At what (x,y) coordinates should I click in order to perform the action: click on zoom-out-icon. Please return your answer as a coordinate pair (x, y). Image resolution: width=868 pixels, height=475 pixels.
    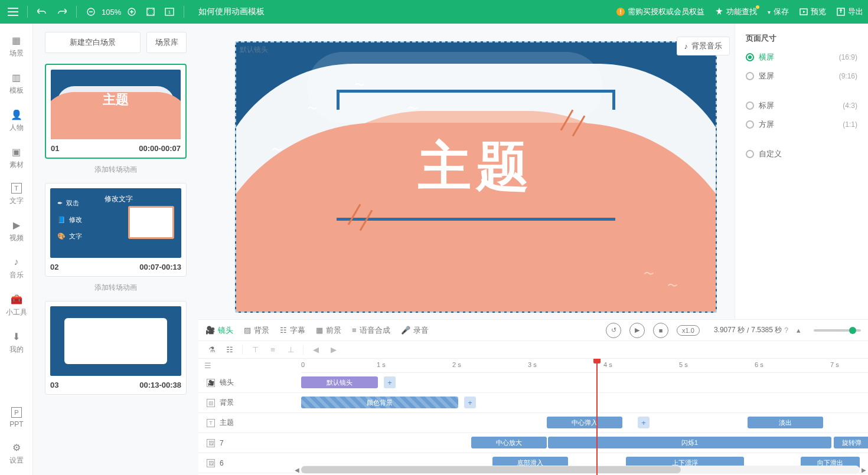
    Looking at the image, I should click on (91, 12).